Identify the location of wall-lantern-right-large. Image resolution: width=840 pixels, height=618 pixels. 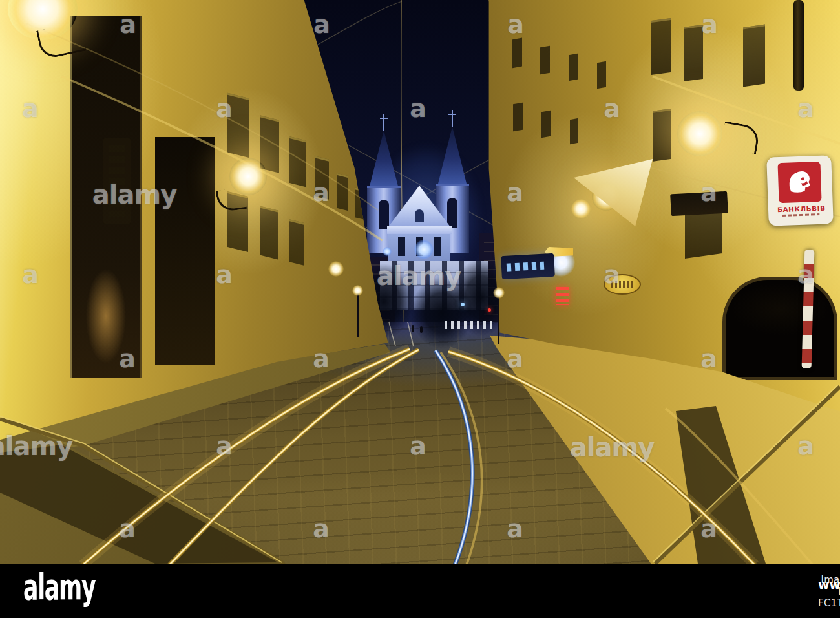
(700, 134).